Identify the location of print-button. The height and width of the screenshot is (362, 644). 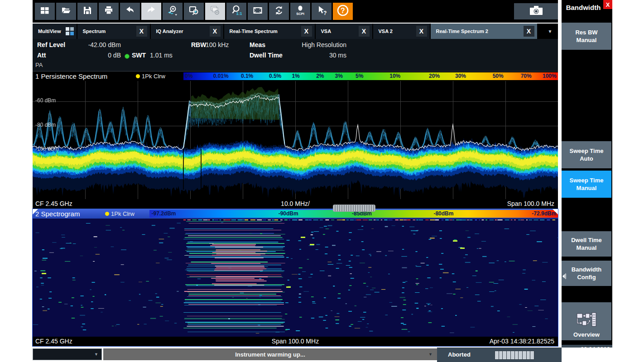
(109, 11).